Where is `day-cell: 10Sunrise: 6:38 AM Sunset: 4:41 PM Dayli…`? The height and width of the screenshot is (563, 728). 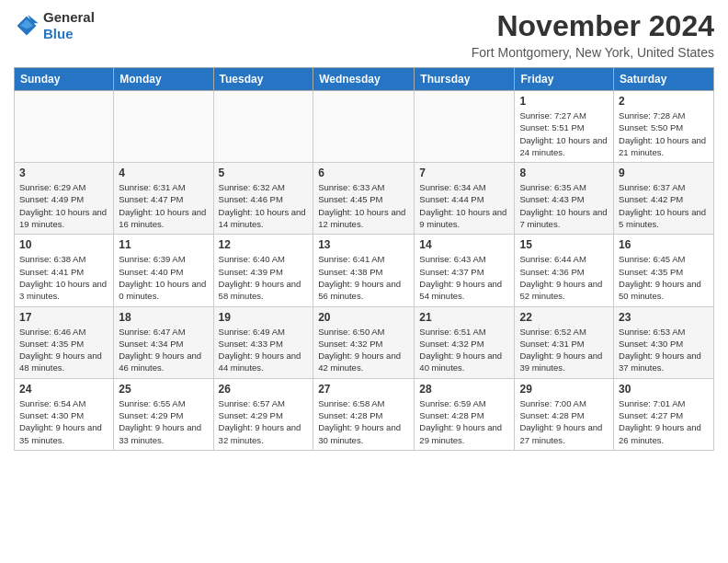
day-cell: 10Sunrise: 6:38 AM Sunset: 4:41 PM Dayli… is located at coordinates (64, 270).